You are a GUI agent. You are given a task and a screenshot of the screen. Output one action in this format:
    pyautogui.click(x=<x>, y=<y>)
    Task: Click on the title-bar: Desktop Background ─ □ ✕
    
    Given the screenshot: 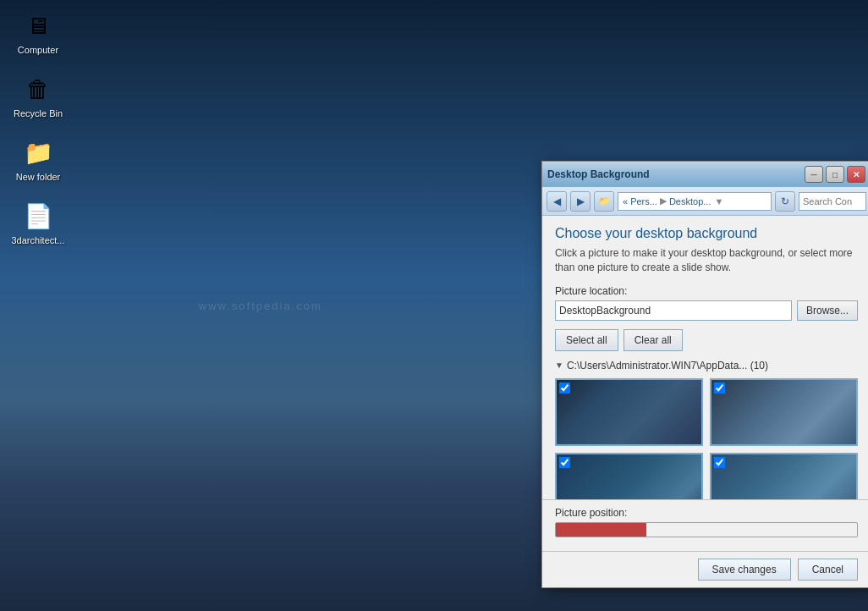 What is the action you would take?
    pyautogui.click(x=706, y=174)
    